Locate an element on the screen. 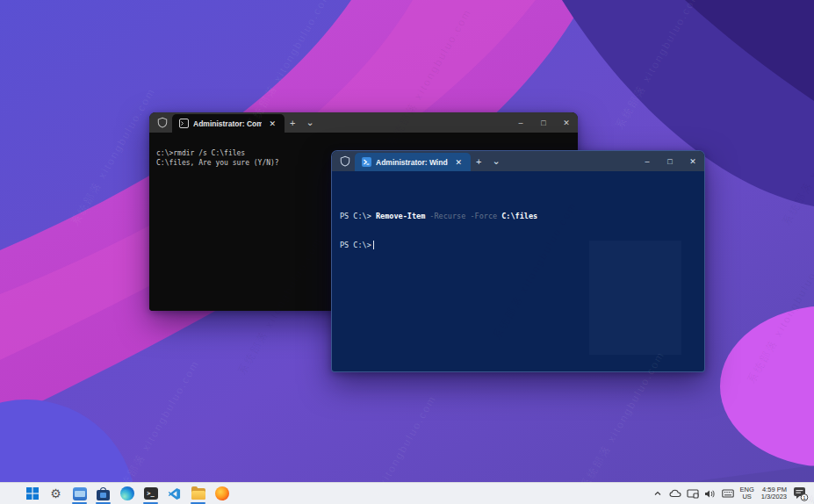 The width and height of the screenshot is (814, 504). gear-icon: ⚙ is located at coordinates (56, 493).